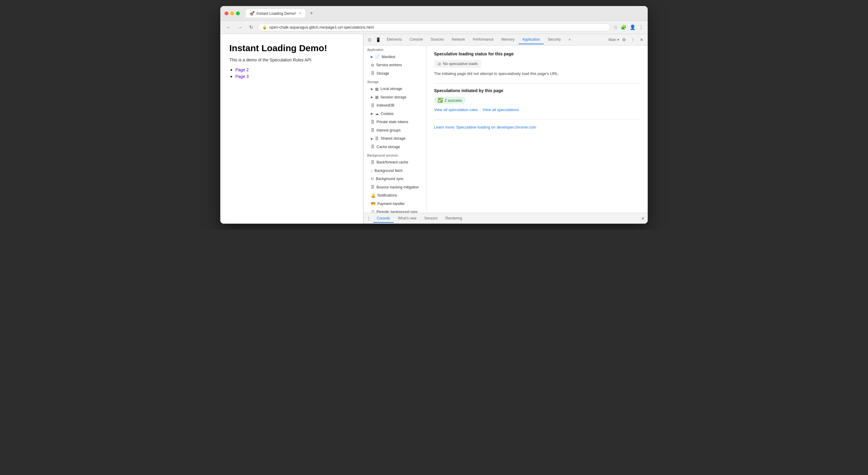  Describe the element at coordinates (434, 28) in the screenshot. I see `nav-bar: ← → ↻ 🔒 open-chalk-asparagus.glitch.me/p…` at that location.